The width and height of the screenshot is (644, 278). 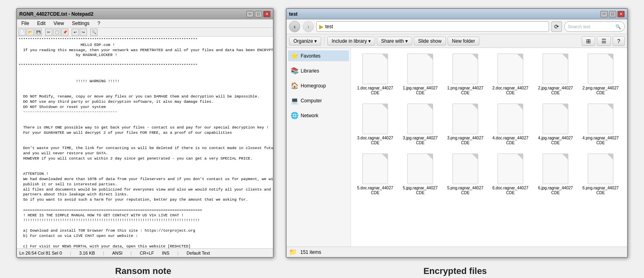 What do you see at coordinates (305, 41) in the screenshot?
I see `organize-label: Organize ▾` at bounding box center [305, 41].